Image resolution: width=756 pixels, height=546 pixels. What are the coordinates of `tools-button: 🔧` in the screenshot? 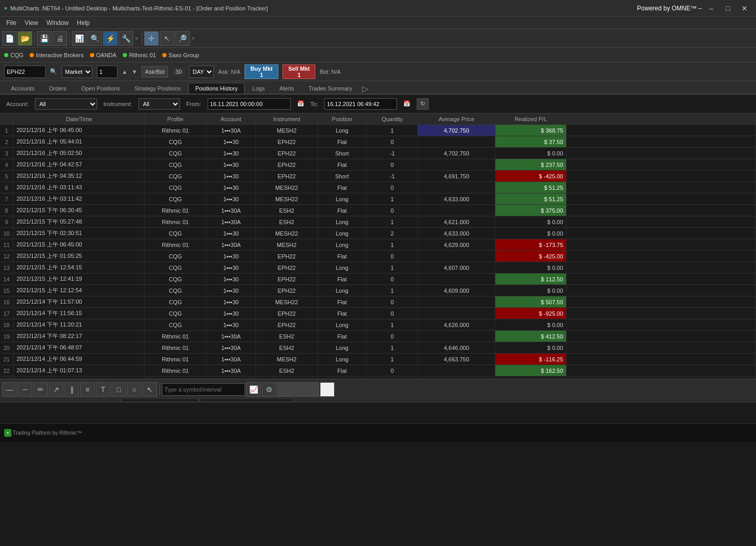 It's located at (126, 38).